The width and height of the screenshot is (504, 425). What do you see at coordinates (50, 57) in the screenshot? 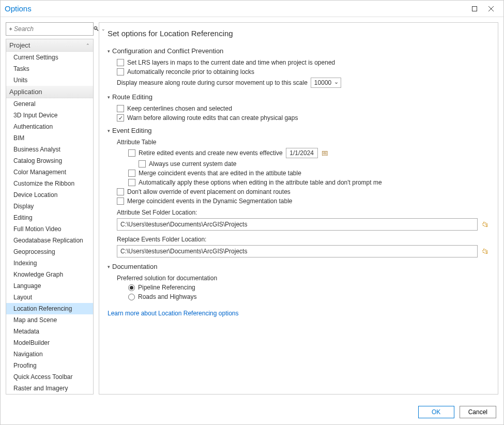
I see `tree-item: Current Settings` at bounding box center [50, 57].